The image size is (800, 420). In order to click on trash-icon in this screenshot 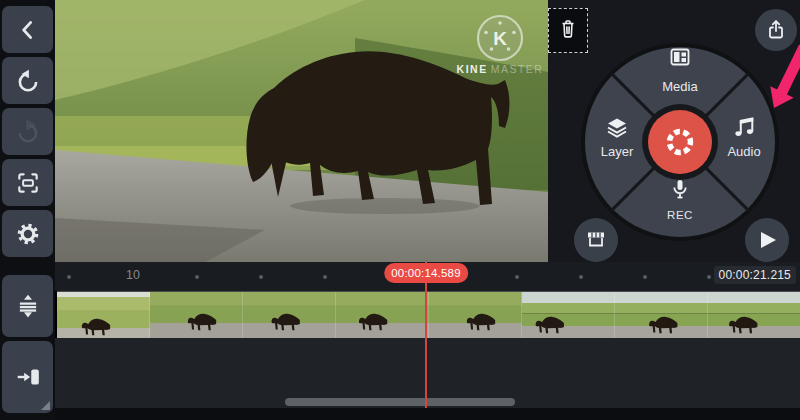, I will do `click(568, 31)`.